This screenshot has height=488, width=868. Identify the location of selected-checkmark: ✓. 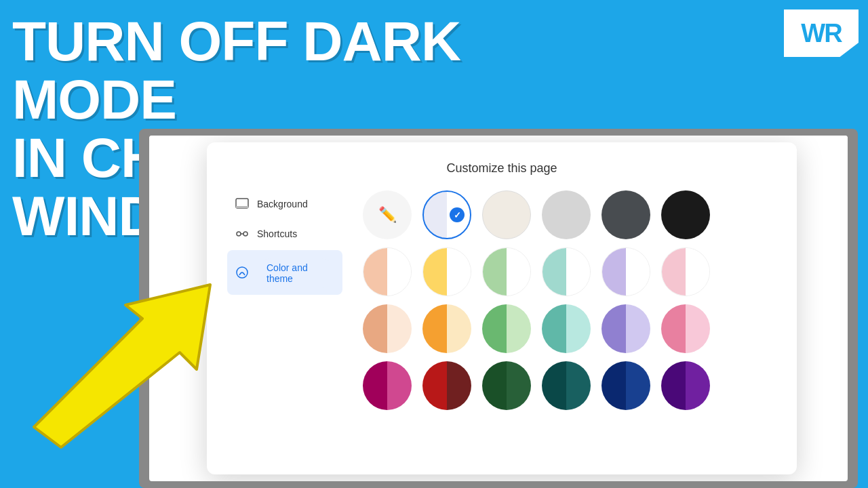
(457, 215).